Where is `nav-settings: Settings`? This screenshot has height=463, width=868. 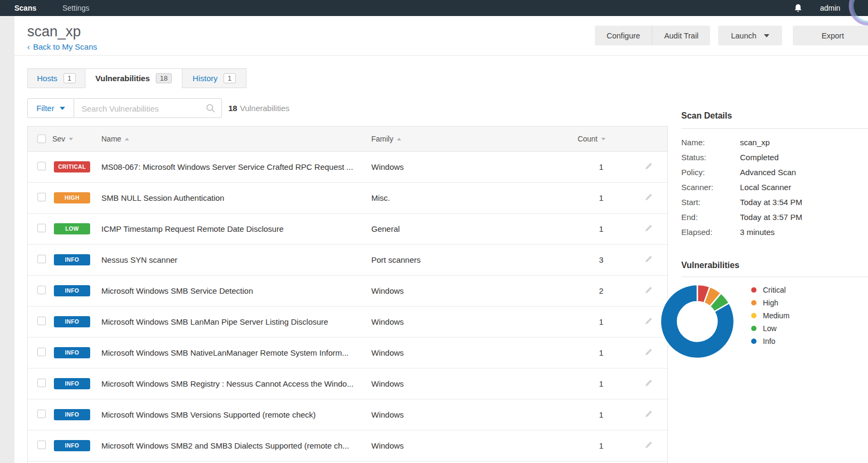 nav-settings: Settings is located at coordinates (76, 8).